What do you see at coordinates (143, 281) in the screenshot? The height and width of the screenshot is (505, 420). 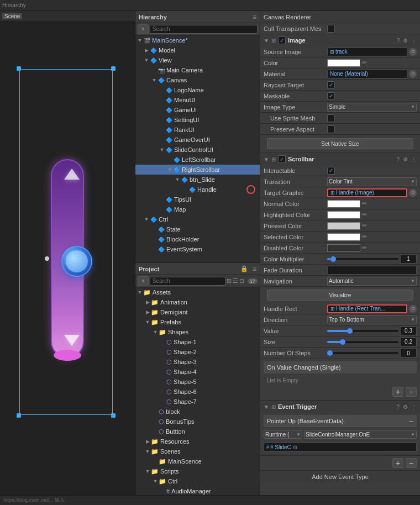 I see `project-add-btn: +` at bounding box center [143, 281].